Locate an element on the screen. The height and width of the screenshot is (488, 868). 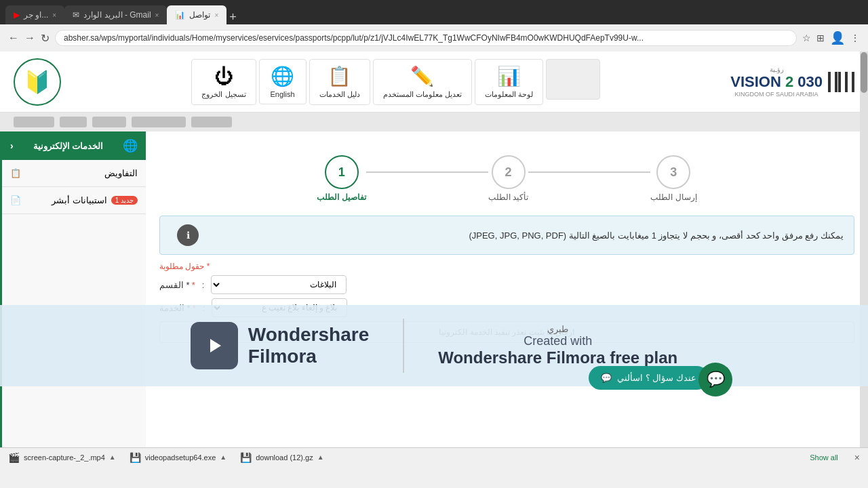
logout-button: ⏻ تسجيل الخروج is located at coordinates (224, 82).